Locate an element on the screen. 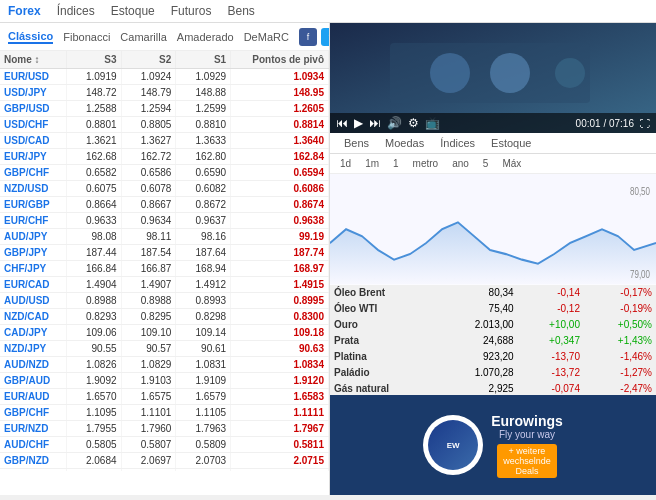 The width and height of the screenshot is (656, 500). subnav-camarilla: Camarilla is located at coordinates (143, 37).